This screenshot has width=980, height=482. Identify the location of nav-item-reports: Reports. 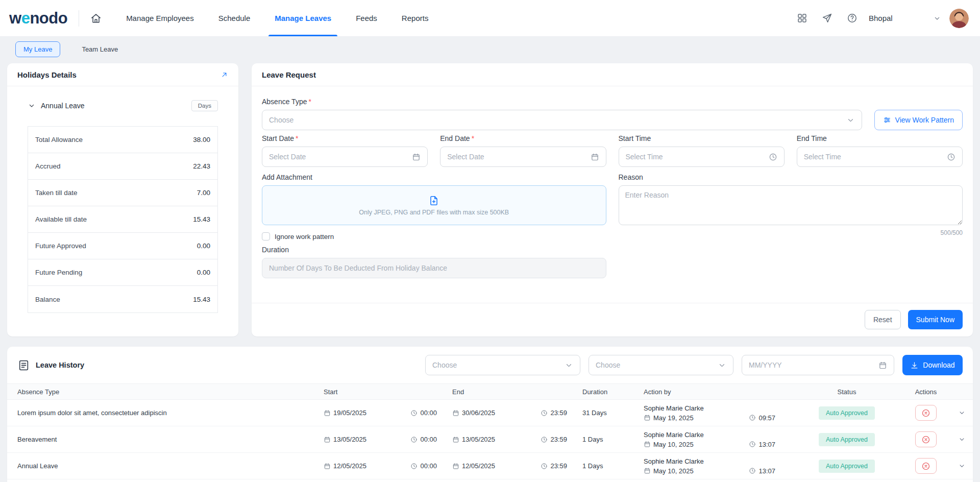
(415, 18).